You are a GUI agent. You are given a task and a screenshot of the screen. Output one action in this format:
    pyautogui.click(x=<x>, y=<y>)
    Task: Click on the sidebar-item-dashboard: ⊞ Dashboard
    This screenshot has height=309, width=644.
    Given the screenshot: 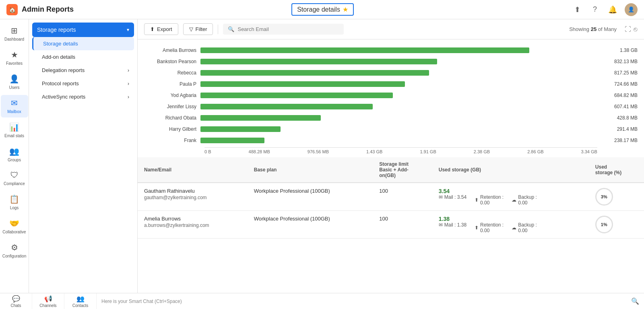 What is the action you would take?
    pyautogui.click(x=14, y=34)
    